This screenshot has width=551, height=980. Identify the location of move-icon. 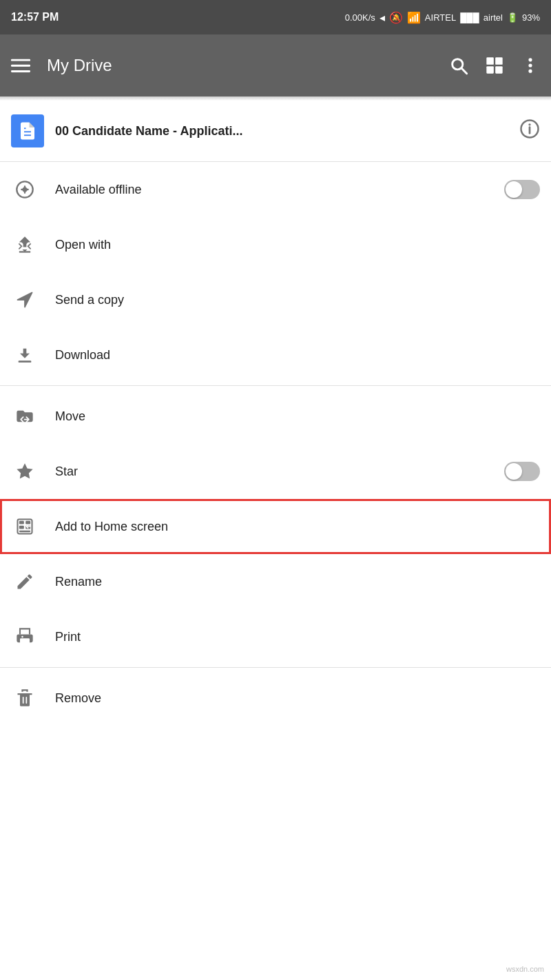
(25, 416).